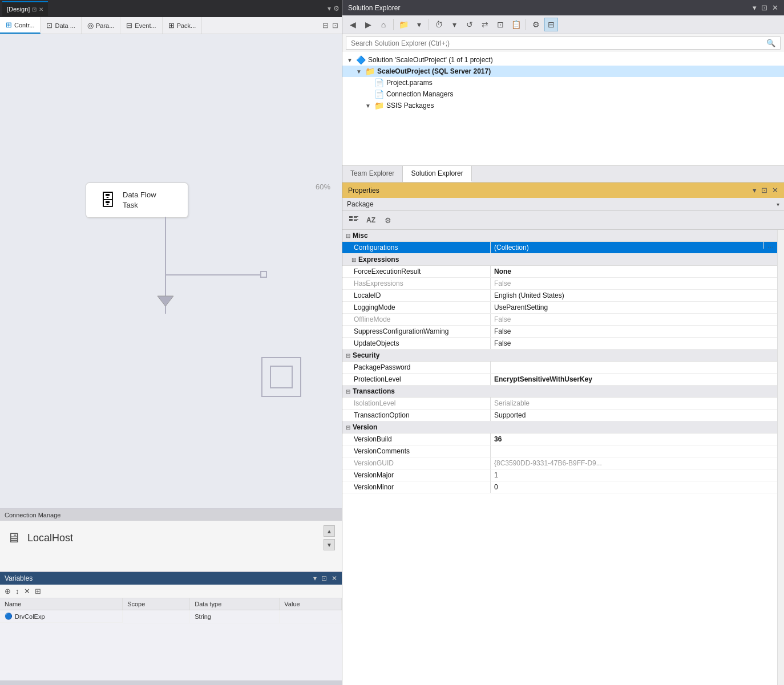 Image resolution: width=784 pixels, height=685 pixels. I want to click on prop-name-vguid: VersionGUID, so click(417, 463).